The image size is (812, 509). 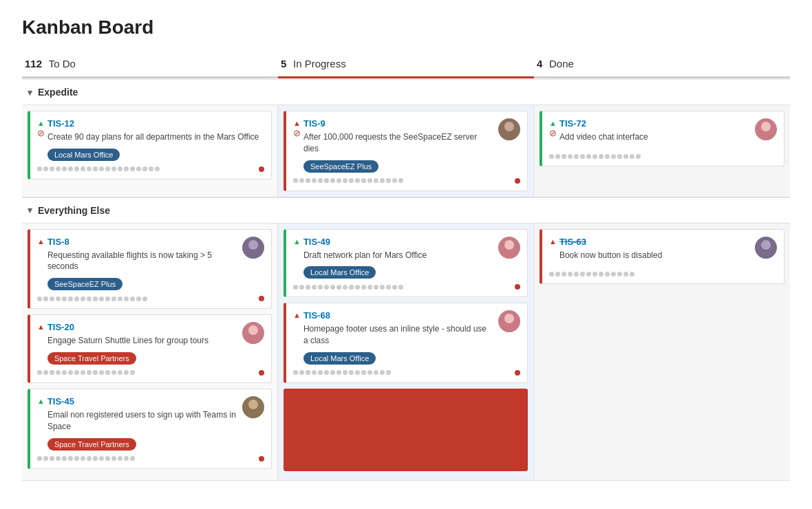 What do you see at coordinates (398, 124) in the screenshot?
I see `card-id-tis9: TIS-9` at bounding box center [398, 124].